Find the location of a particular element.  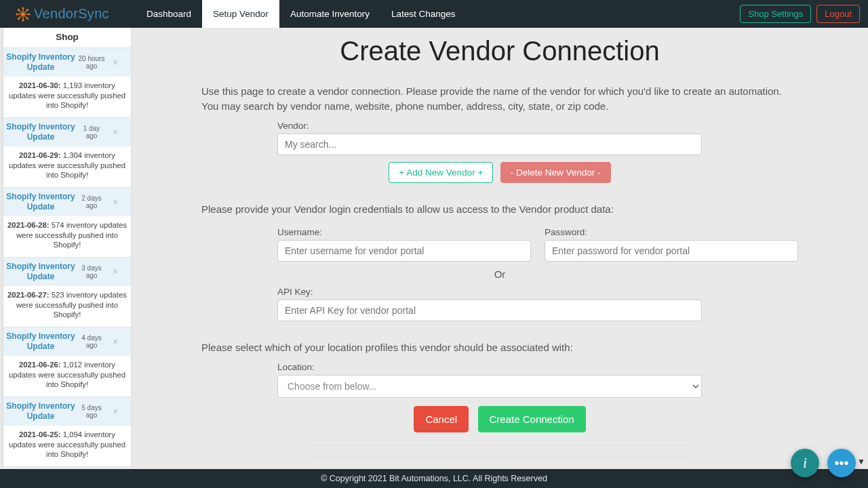

sidebar-title: Shop is located at coordinates (67, 38).